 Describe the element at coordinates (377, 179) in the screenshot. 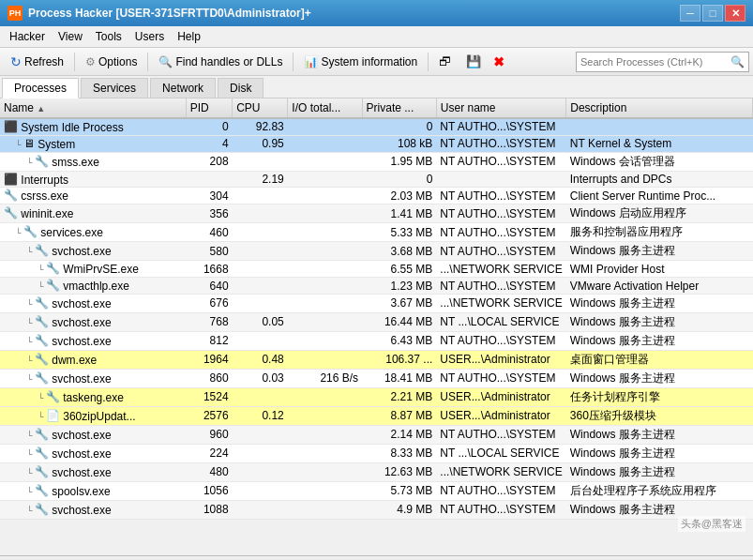

I see `table-row: ⬛ Interrupts2.190Interrupts and DPCs` at that location.